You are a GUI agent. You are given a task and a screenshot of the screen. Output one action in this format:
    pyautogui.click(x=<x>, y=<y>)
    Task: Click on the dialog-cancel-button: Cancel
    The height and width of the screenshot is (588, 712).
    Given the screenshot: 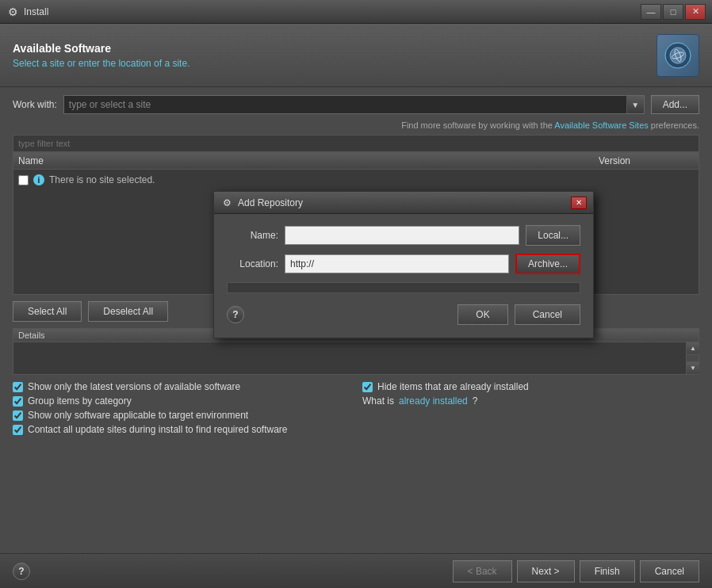 What is the action you would take?
    pyautogui.click(x=547, y=315)
    